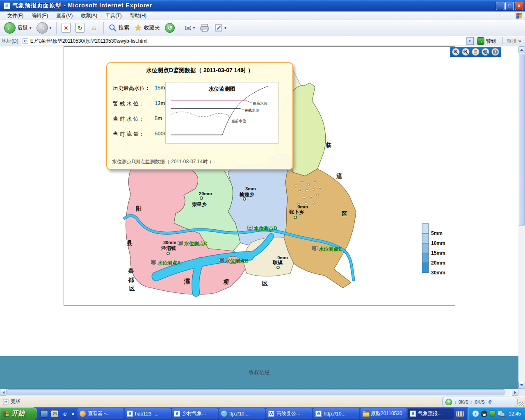 The height and width of the screenshot is (420, 525). I want to click on warning-level-label: 警戒水位, so click(252, 110).